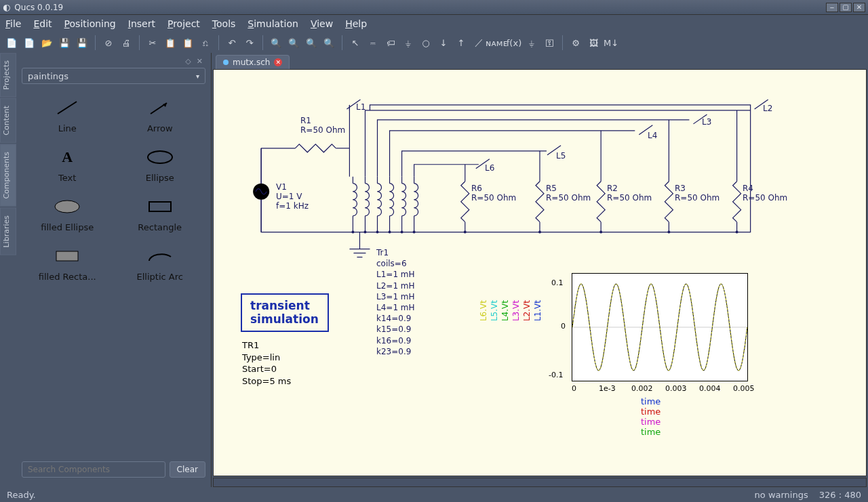  I want to click on dock-tab-projects: Projects, so click(8, 75).